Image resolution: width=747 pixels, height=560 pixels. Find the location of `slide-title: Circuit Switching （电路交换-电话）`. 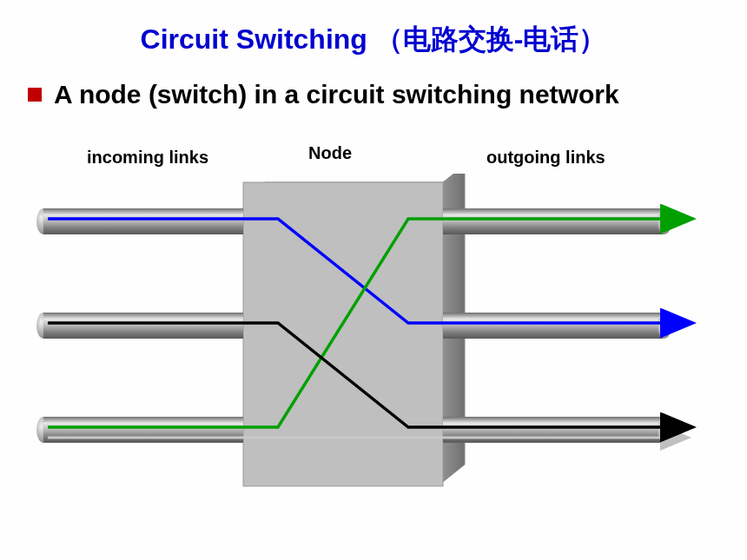

slide-title: Circuit Switching （电路交换-电话） is located at coordinates (374, 30).